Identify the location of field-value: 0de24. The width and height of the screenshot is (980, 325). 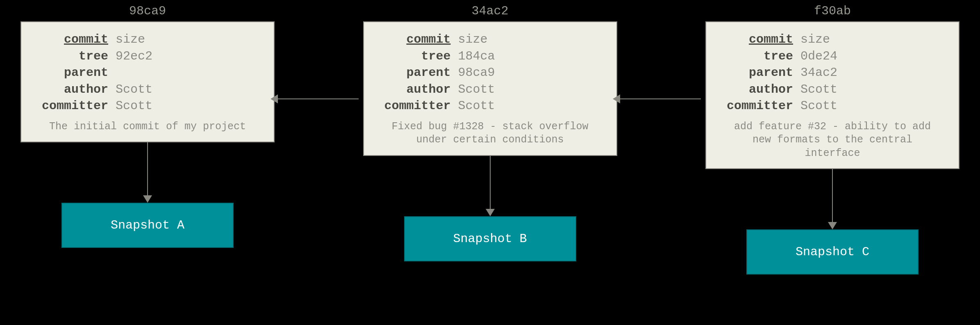
(819, 57).